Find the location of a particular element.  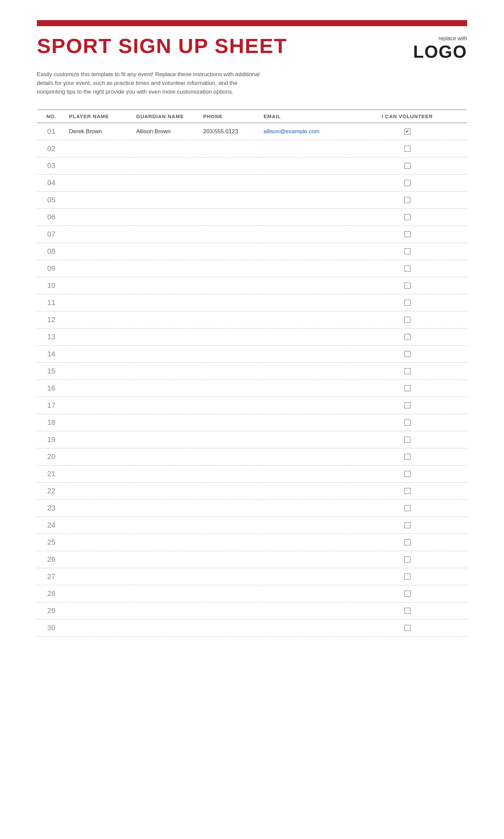

header-email: EMAIL is located at coordinates (305, 116).